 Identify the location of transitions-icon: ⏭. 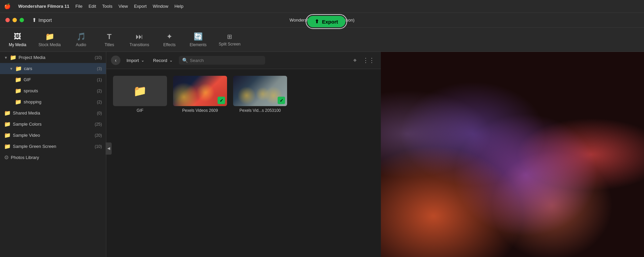
(139, 37).